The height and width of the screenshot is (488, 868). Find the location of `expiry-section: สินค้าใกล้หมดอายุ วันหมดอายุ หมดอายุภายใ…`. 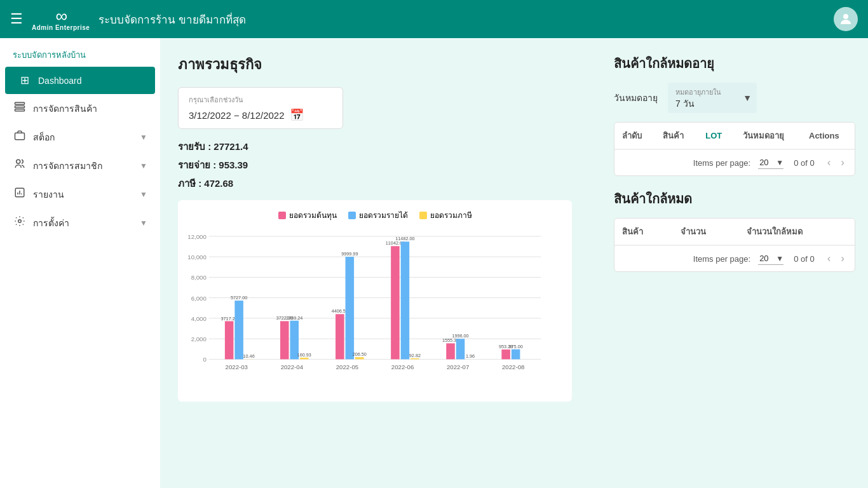

expiry-section: สินค้าใกล้หมดอายุ วันหมดอายุ หมดอายุภายใ… is located at coordinates (735, 114).